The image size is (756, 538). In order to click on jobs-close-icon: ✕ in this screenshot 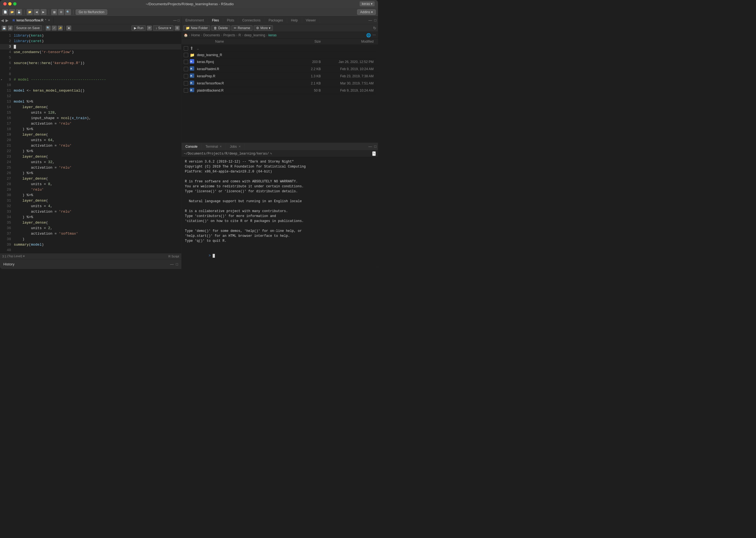, I will do `click(240, 146)`.